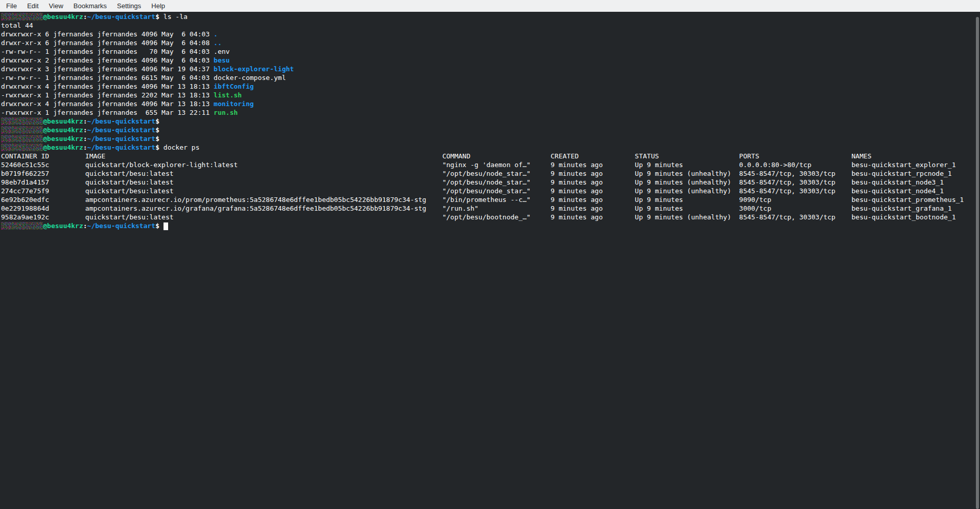  Describe the element at coordinates (226, 113) in the screenshot. I see `file-name: run.sh` at that location.